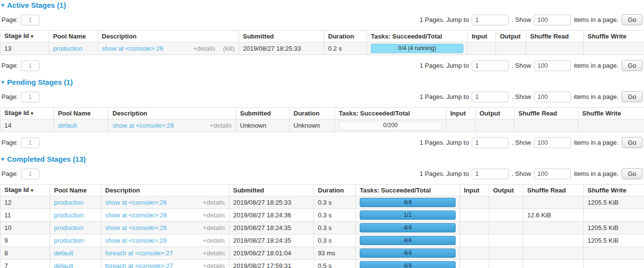 This screenshot has height=268, width=644. Describe the element at coordinates (511, 49) in the screenshot. I see `output-cell` at that location.